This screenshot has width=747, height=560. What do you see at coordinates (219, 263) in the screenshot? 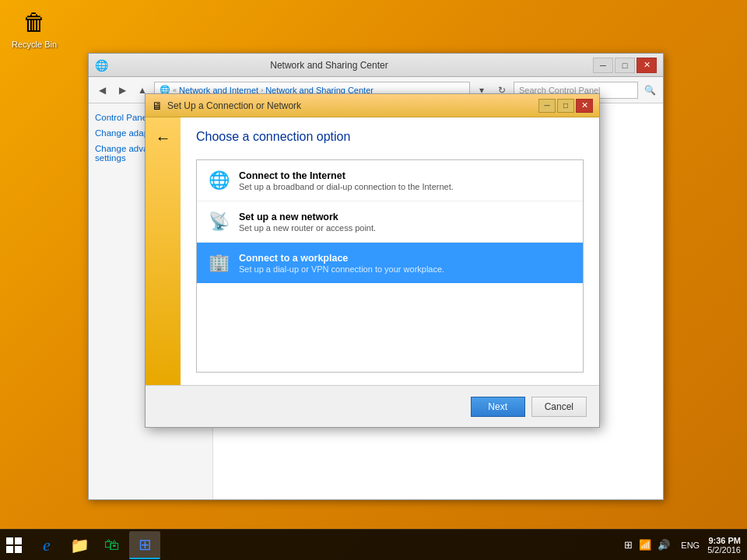
I see `option-workplace-icon: 🏢` at bounding box center [219, 263].